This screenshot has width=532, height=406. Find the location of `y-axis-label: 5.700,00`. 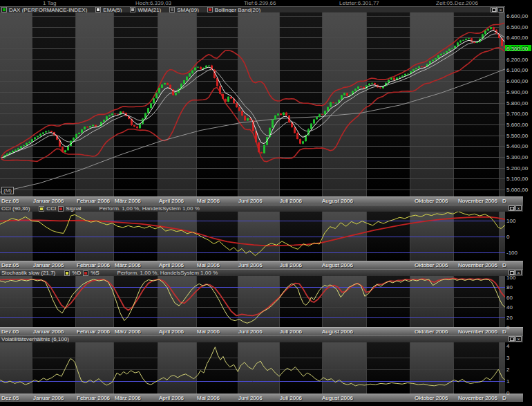

y-axis-label: 5.700,00 is located at coordinates (519, 113).